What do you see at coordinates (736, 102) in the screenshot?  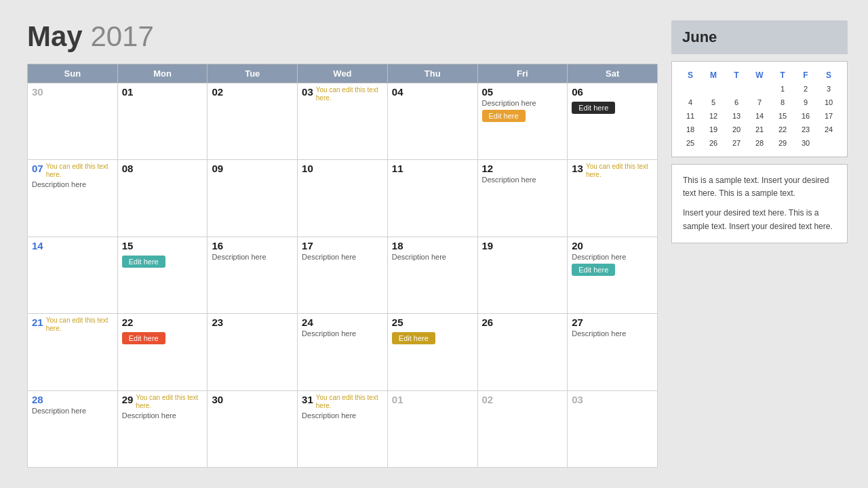 I see `mini-cal-cell: 6` at bounding box center [736, 102].